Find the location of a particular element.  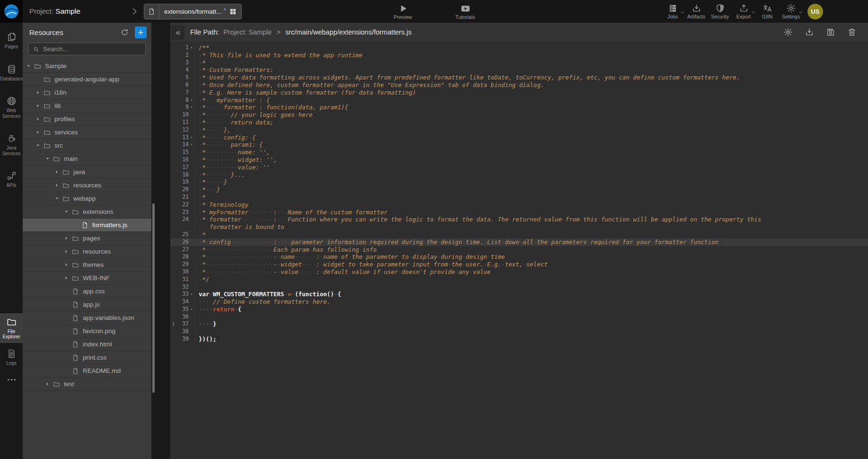

refresh-icon is located at coordinates (125, 32).